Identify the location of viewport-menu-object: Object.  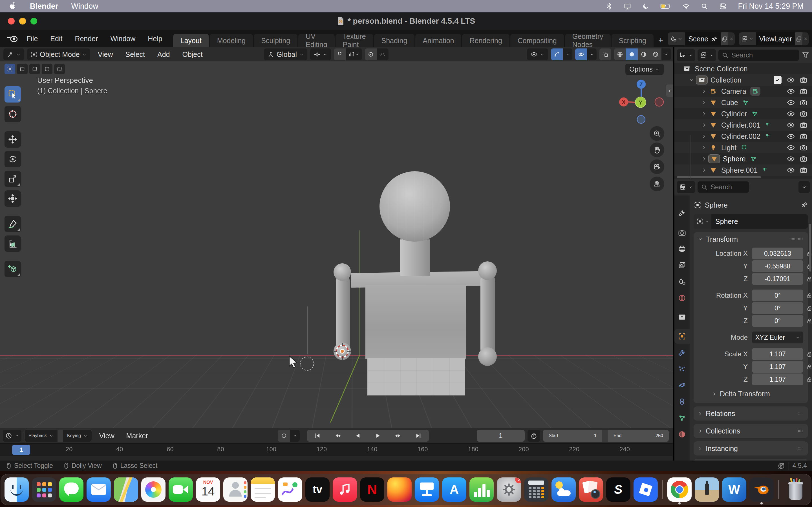
(193, 54).